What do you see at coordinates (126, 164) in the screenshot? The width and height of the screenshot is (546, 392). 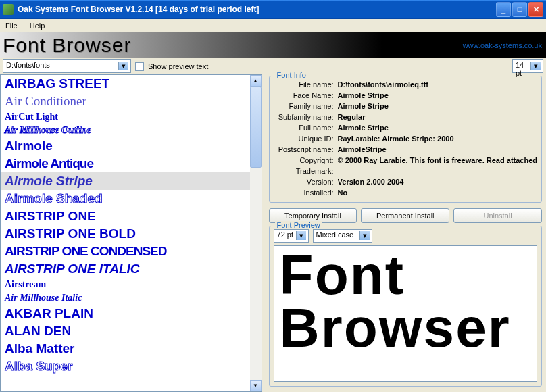 I see `font-list-item: Airmole Antique` at bounding box center [126, 164].